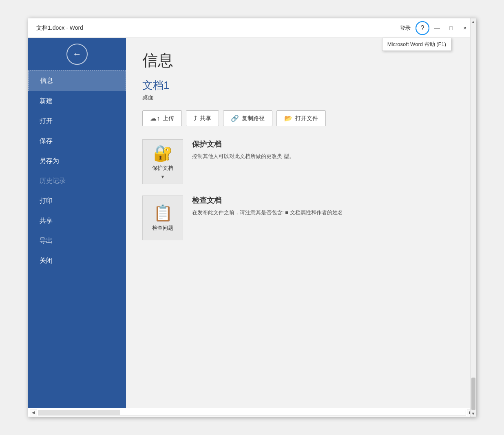 The height and width of the screenshot is (435, 504). Describe the element at coordinates (77, 241) in the screenshot. I see `sidebar-item-export: 导出` at that location.